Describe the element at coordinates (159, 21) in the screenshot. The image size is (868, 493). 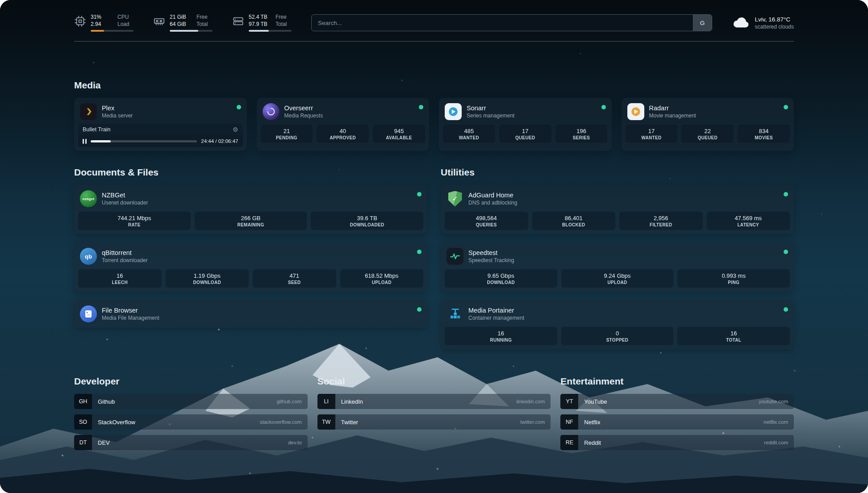
I see `memory-icon` at that location.